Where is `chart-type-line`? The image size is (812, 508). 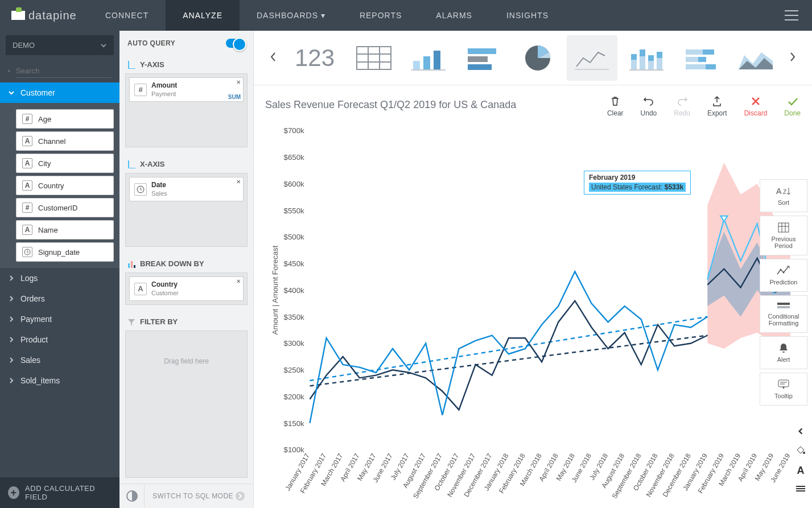 chart-type-line is located at coordinates (592, 58).